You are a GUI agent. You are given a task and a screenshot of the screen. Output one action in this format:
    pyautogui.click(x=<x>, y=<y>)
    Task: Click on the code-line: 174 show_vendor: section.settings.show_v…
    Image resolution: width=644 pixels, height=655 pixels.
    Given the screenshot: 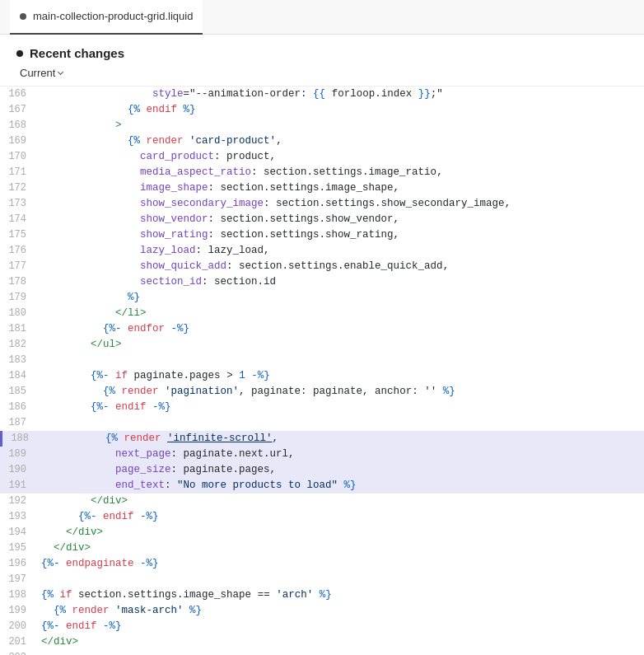 What is the action you would take?
    pyautogui.click(x=322, y=219)
    